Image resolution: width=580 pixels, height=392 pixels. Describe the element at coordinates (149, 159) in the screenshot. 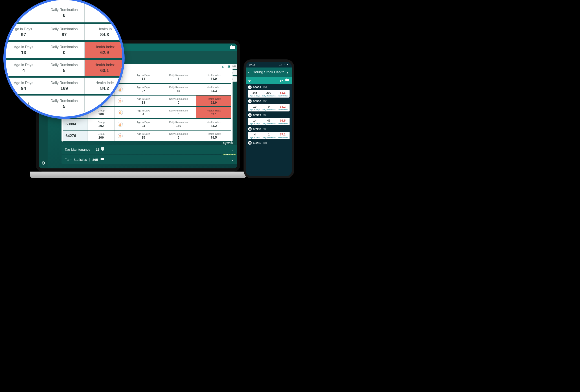

I see `farm-statistics-accordion: Farm Statistics | 865 ⌄` at that location.